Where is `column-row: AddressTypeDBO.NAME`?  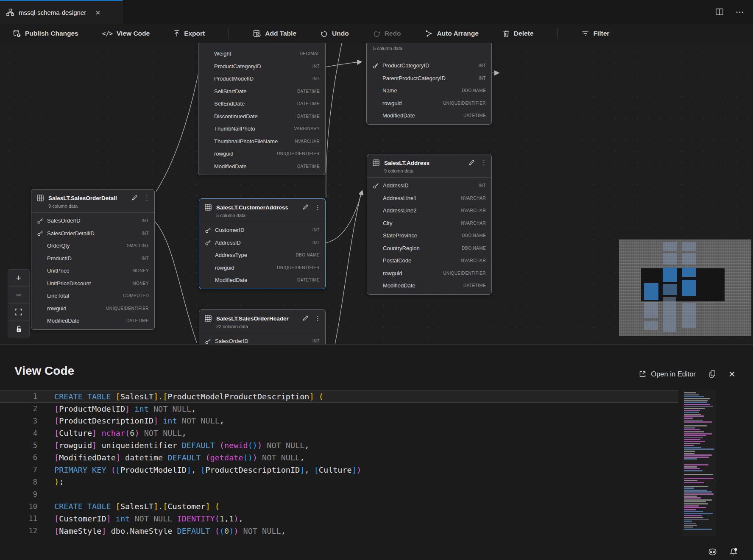
column-row: AddressTypeDBO.NAME is located at coordinates (262, 255).